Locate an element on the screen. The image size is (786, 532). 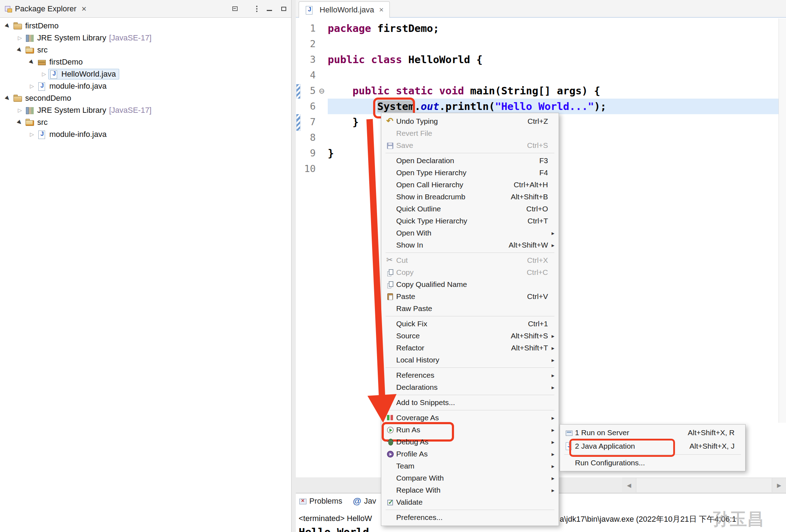
view-menu-icon is located at coordinates (257, 6).